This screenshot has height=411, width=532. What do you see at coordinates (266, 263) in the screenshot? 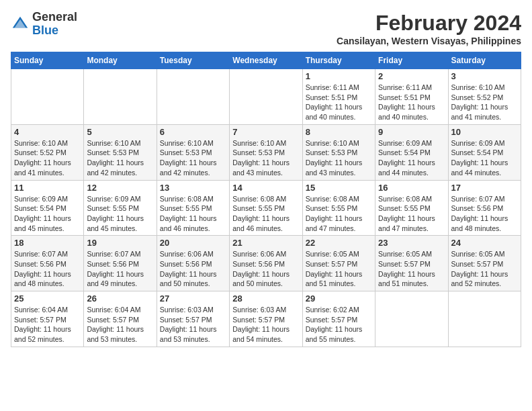
I see `calendar-week-row: 18Sunrise: 6:07 AM Sunset: 5:56 PM Dayli…` at bounding box center [266, 263].